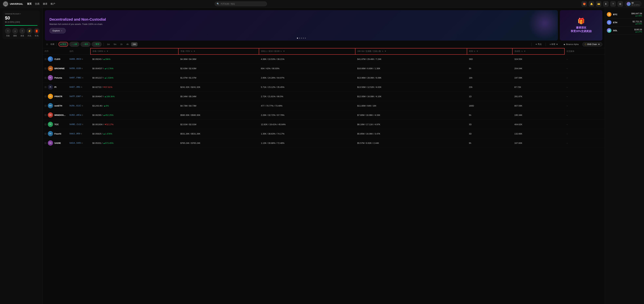 The width and height of the screenshot is (644, 304). Describe the element at coordinates (96, 44) in the screenshot. I see `filter-chip-fanjian: ↑ 繁荣` at that location.